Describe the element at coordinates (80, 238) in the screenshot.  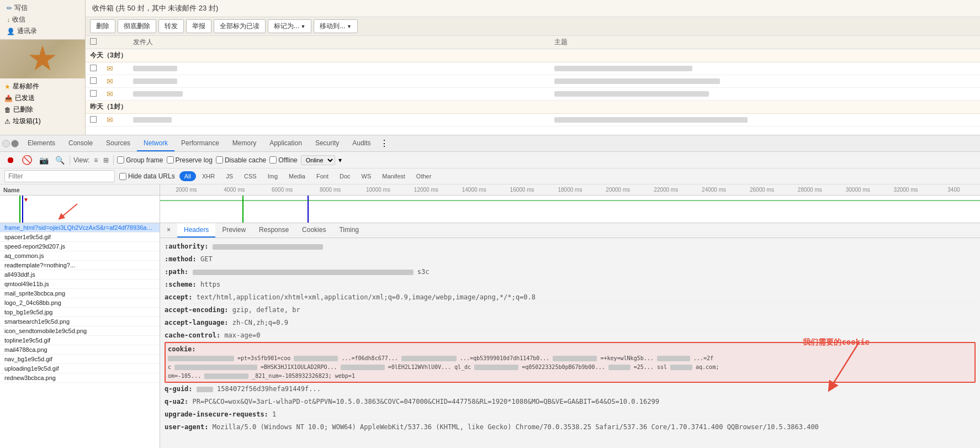
I see `file-item: spacer1e9c5d.gif` at that location.